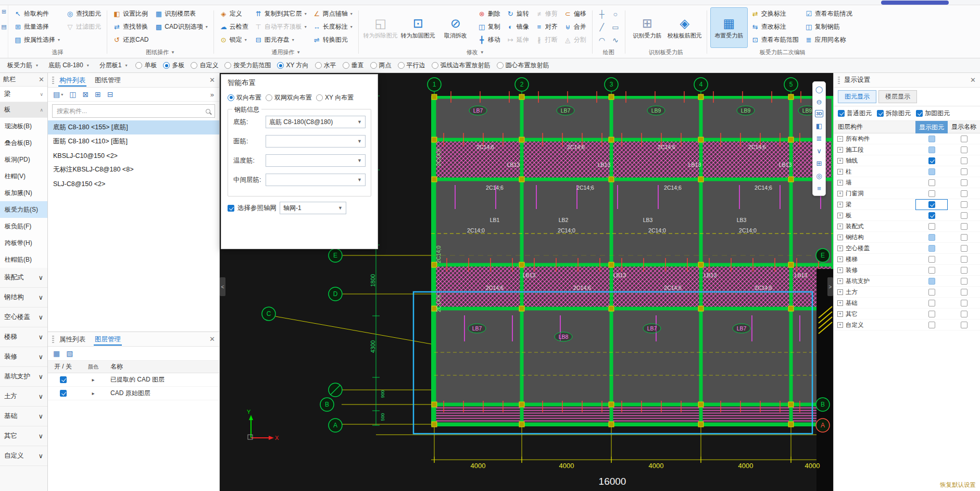  Describe the element at coordinates (24, 436) in the screenshot. I see `sidebar-section-8: 其它∨` at that location.